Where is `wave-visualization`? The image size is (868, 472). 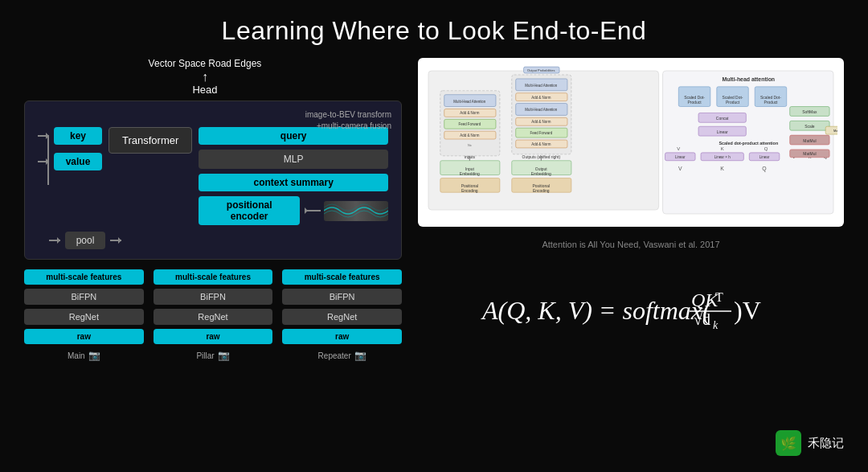 wave-visualization is located at coordinates (356, 211).